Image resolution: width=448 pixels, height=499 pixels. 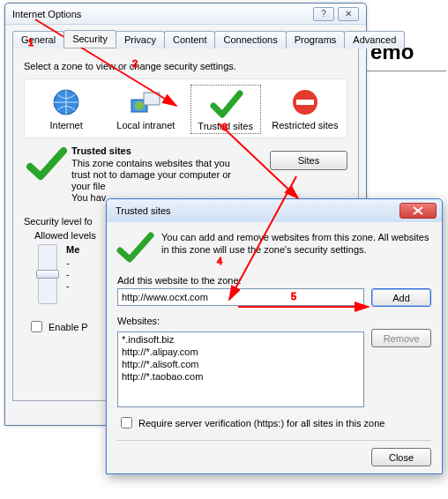 I want to click on websites-label: Websites:, so click(x=274, y=321).